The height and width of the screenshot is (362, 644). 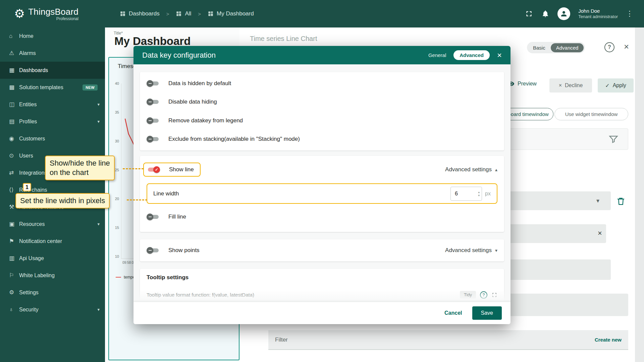 What do you see at coordinates (52, 53) in the screenshot?
I see `sidebar-item-alarms: ⚠Alarms` at bounding box center [52, 53].